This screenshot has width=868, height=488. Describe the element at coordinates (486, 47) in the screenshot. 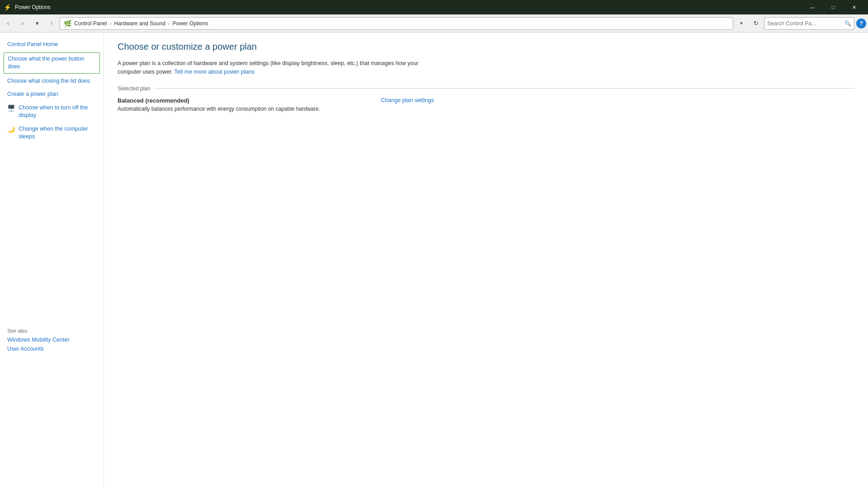

I see `page-title: Choose or customize a power plan` at that location.